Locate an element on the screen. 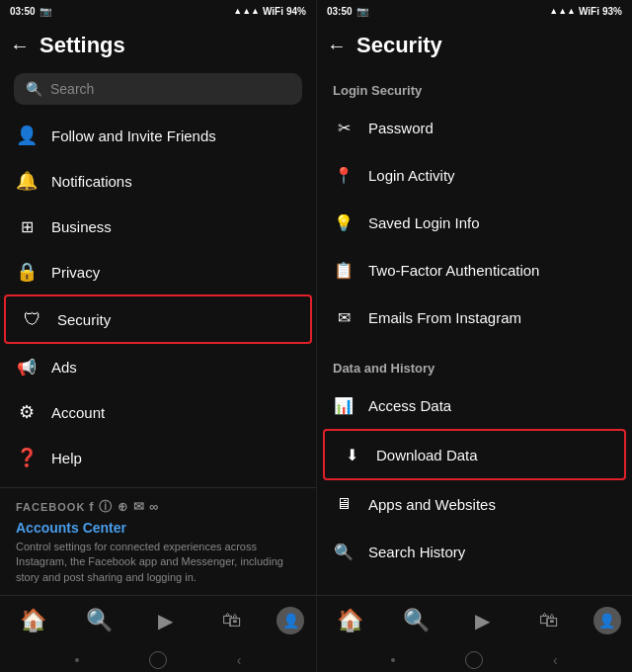 This screenshot has height=672, width=632. back-button-left: ← is located at coordinates (20, 45).